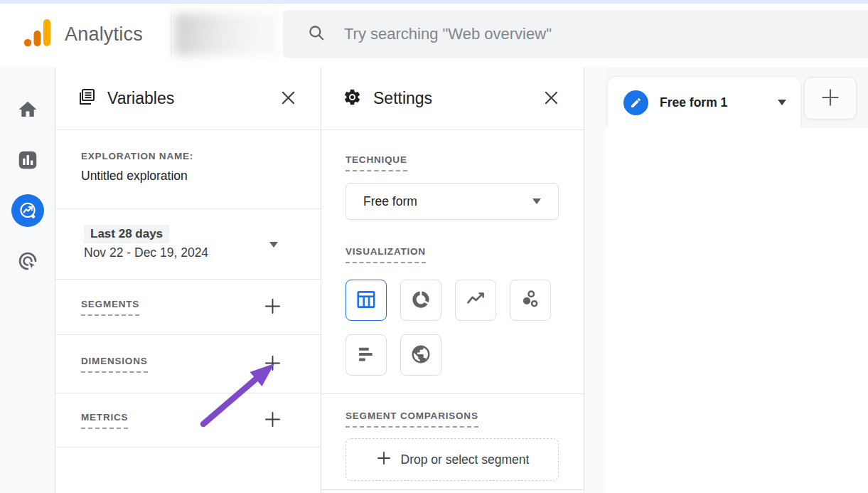 This screenshot has height=493, width=868. What do you see at coordinates (448, 202) in the screenshot?
I see `technique-value: Free form` at bounding box center [448, 202].